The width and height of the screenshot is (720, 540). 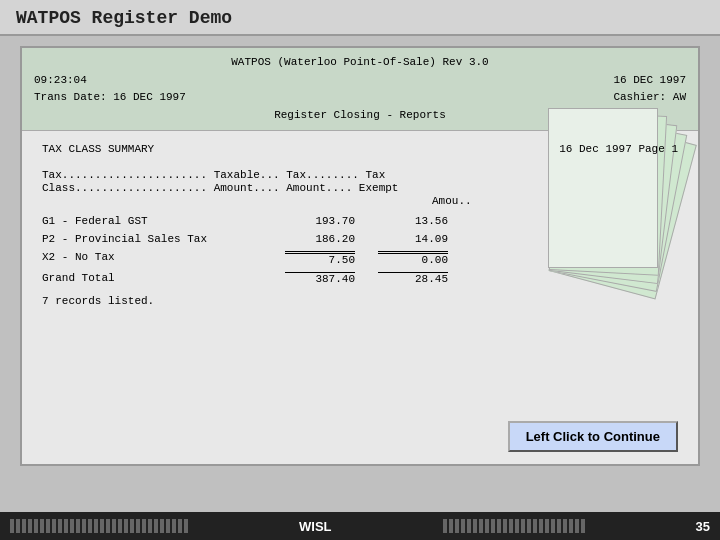 I want to click on row-tax-x2: 0.00, so click(x=413, y=258).